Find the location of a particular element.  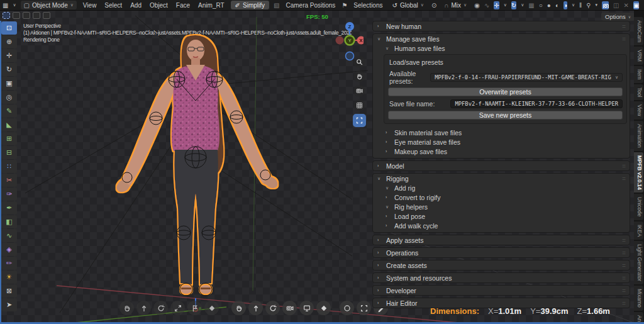

editor-type-chevron-icon is located at coordinates (14, 5).